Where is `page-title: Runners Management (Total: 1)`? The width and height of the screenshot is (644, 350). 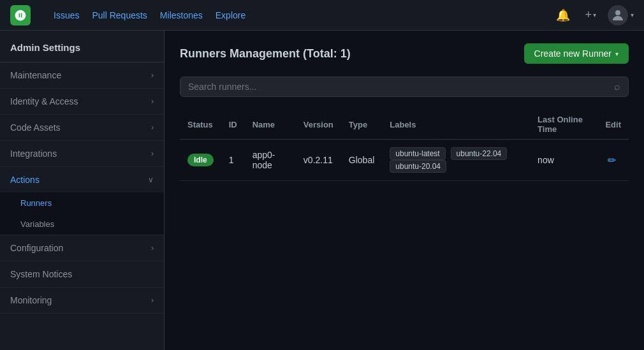
page-title: Runners Management (Total: 1) is located at coordinates (265, 54).